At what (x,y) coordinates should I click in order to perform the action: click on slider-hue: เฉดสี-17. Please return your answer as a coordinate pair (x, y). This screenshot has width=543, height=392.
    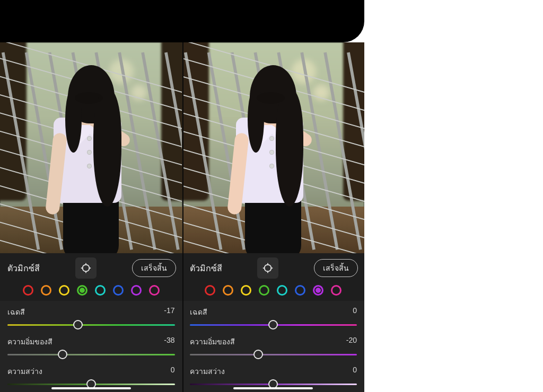
    Looking at the image, I should click on (91, 315).